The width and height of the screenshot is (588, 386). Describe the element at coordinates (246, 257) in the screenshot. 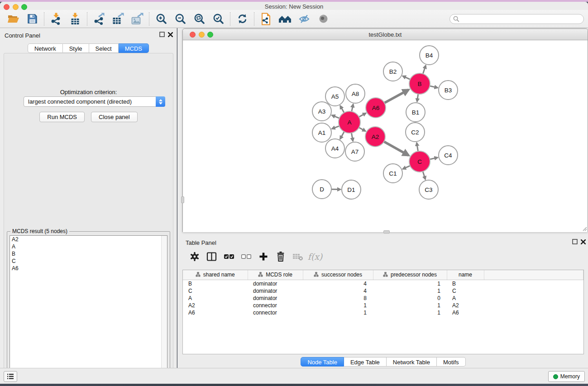

I see `deselect-all-button` at that location.